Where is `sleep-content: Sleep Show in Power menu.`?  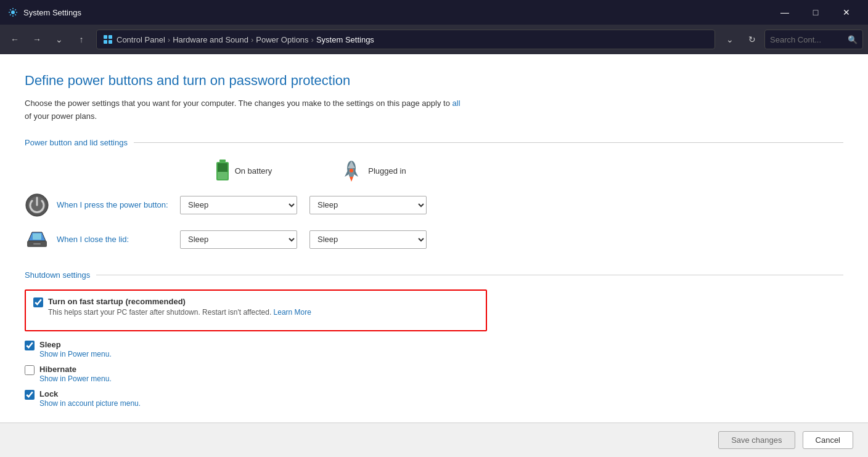 sleep-content: Sleep Show in Power menu. is located at coordinates (75, 349).